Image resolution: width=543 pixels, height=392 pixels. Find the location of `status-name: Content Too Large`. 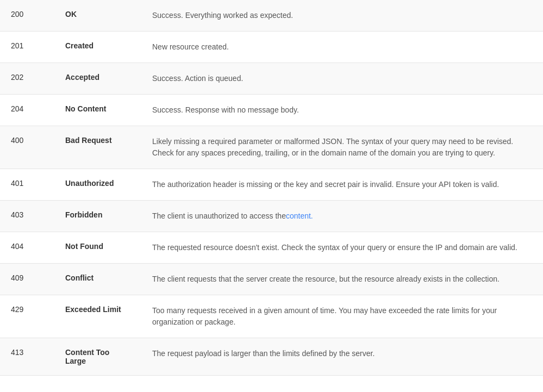

status-name: Content Too Large is located at coordinates (98, 357).